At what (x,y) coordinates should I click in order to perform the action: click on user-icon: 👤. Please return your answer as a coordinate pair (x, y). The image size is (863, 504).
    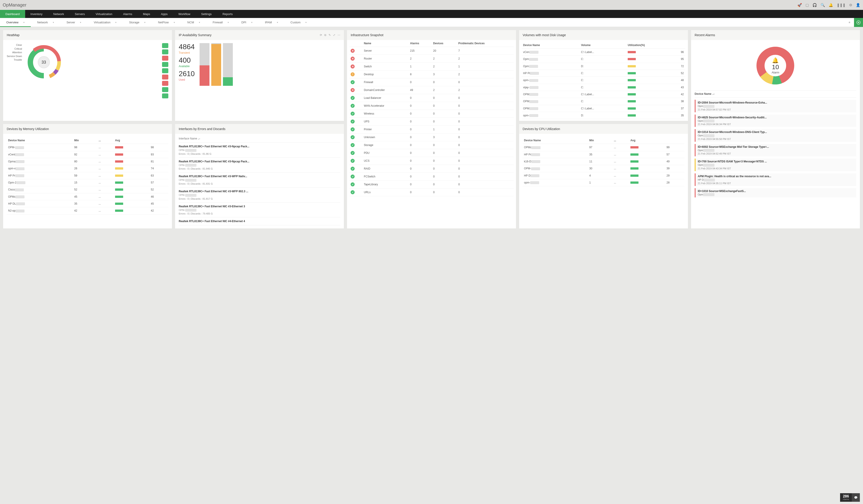
    Looking at the image, I should click on (858, 5).